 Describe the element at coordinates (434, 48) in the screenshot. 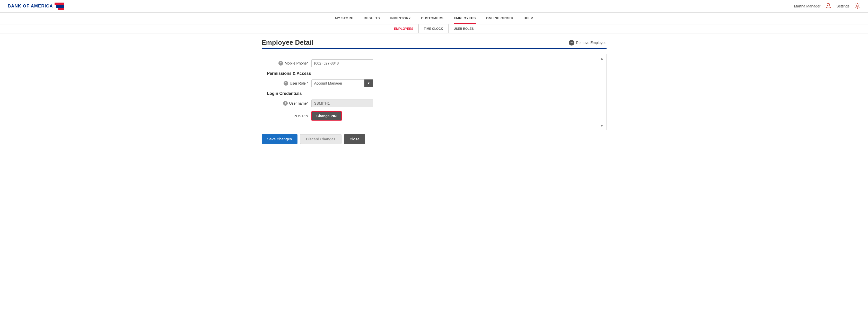

I see `blue-divider` at that location.